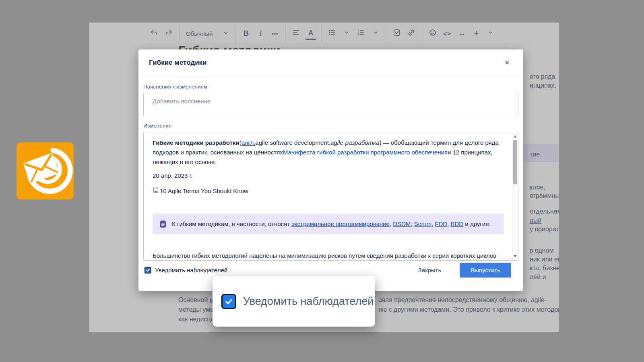 The height and width of the screenshot is (362, 644). Describe the element at coordinates (359, 35) in the screenshot. I see `svg-text: 3` at that location.